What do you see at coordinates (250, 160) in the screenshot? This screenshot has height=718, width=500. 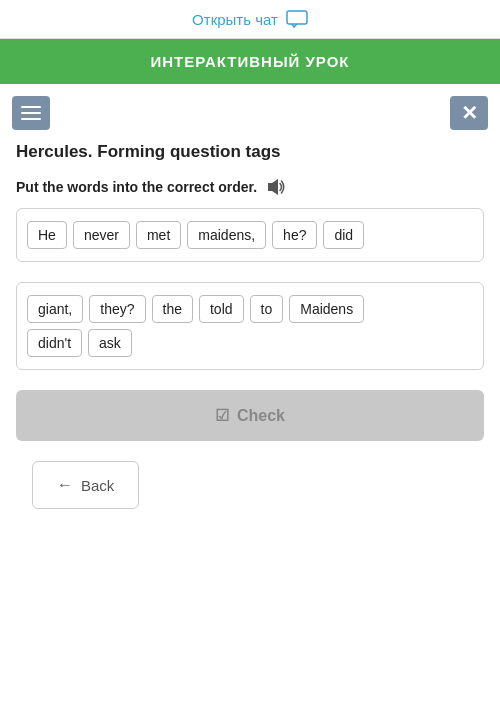 I see `lesson-title: Hercules. Forming question tags` at bounding box center [250, 160].